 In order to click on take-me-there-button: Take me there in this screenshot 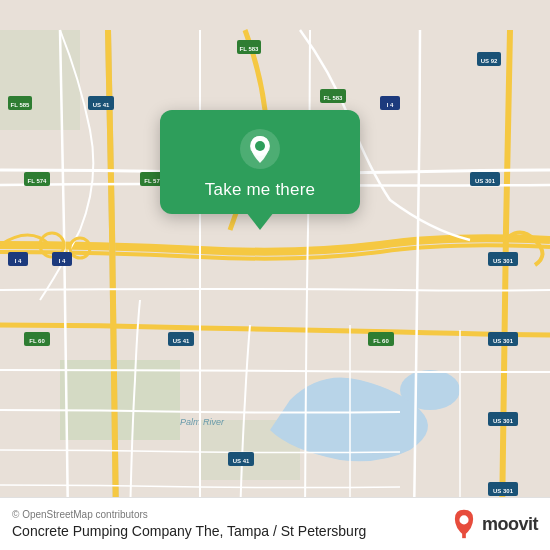, I will do `click(260, 190)`.